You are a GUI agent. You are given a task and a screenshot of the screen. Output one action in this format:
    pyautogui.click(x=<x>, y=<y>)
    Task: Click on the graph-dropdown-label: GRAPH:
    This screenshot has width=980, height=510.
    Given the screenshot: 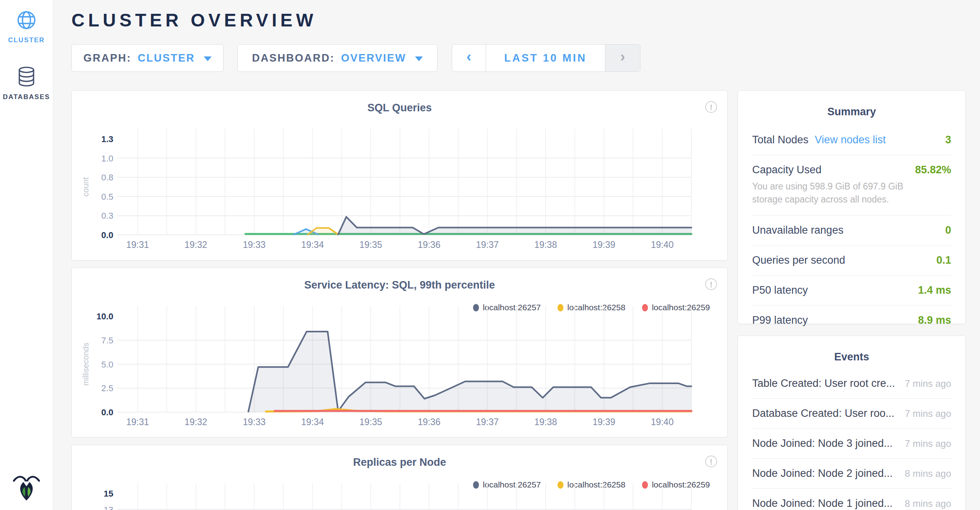 What is the action you would take?
    pyautogui.click(x=107, y=58)
    